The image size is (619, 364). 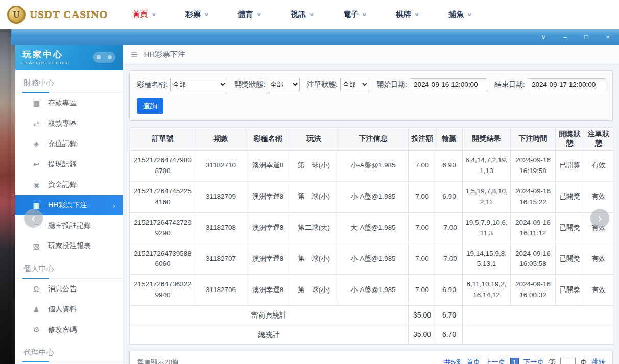 What do you see at coordinates (608, 37) in the screenshot?
I see `window-close-icon: ×` at bounding box center [608, 37].